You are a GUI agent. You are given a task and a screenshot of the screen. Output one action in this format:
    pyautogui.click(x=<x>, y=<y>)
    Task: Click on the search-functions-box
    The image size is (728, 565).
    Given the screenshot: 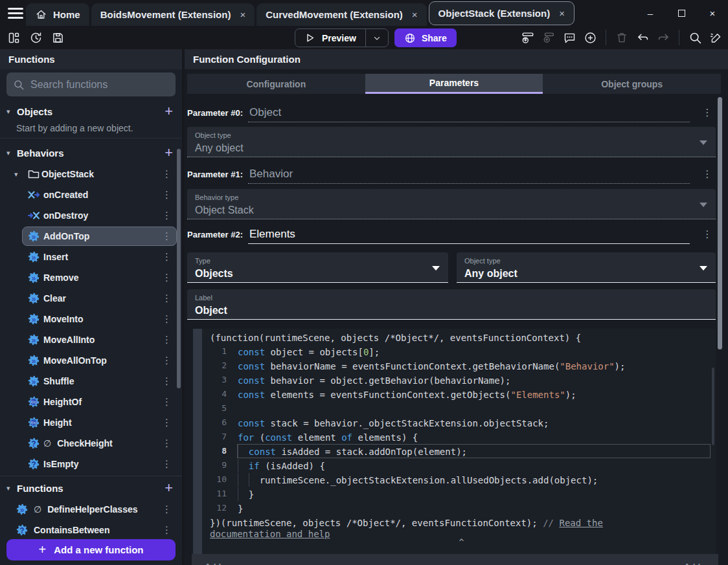 What is the action you would take?
    pyautogui.click(x=91, y=84)
    